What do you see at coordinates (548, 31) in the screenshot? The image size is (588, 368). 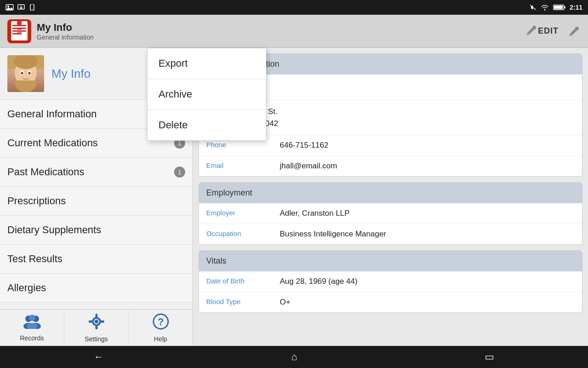 I see `edit-button: EDIT` at bounding box center [548, 31].